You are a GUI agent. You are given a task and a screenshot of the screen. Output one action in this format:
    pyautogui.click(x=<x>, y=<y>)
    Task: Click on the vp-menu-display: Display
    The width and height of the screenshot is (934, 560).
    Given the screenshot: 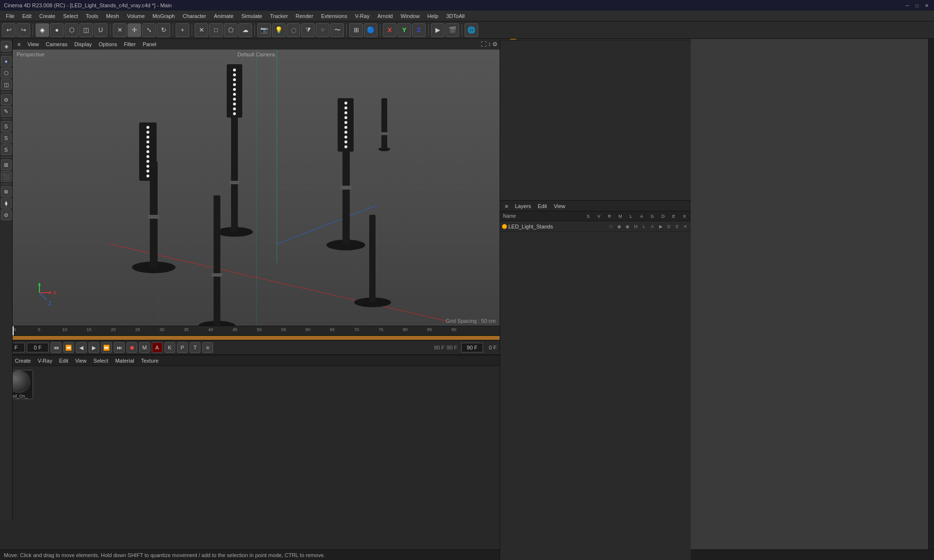 What is the action you would take?
    pyautogui.click(x=83, y=44)
    